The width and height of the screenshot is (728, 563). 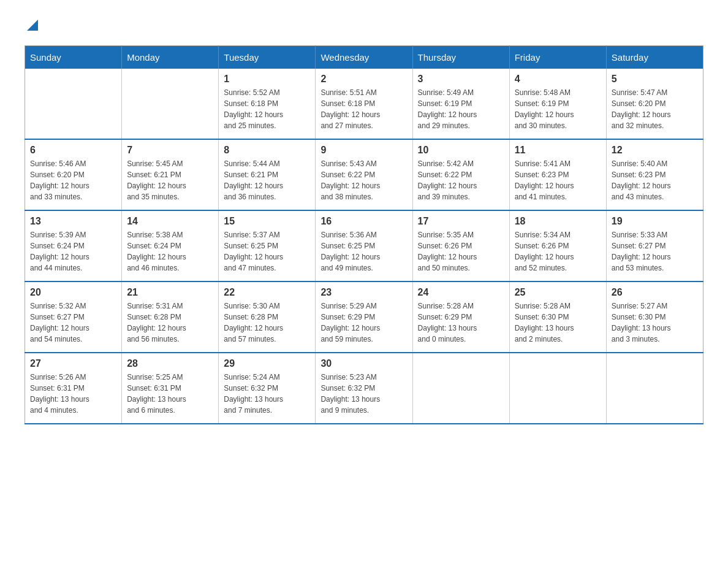 What do you see at coordinates (267, 180) in the screenshot?
I see `day-info: Sunrise: 5:44 AM Sunset: 6:21 PM Dayligh…` at bounding box center [267, 180].